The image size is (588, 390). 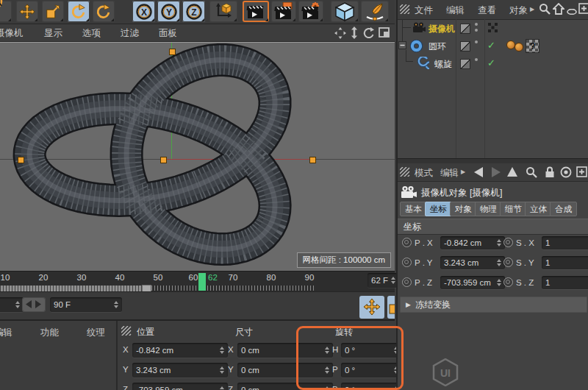 I want to click on om-menu-view: 查看, so click(x=487, y=10).